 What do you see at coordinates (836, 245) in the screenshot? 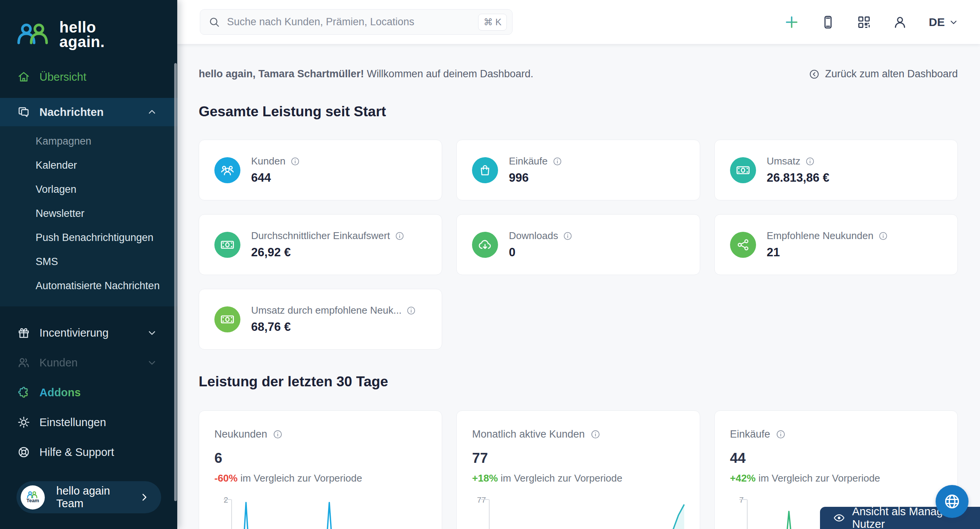
I see `stat-card-empfohlene-neukunden: Empfohlene Neukunden 21` at bounding box center [836, 245].